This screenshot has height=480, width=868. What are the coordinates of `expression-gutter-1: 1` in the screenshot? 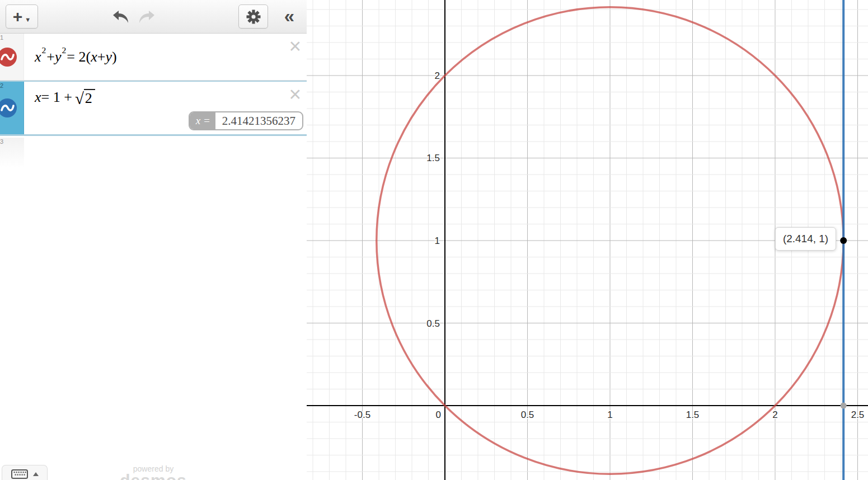 It's located at (12, 57).